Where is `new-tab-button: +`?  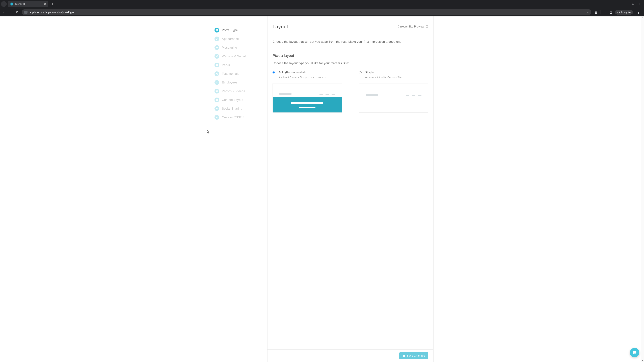 new-tab-button: + is located at coordinates (52, 4).